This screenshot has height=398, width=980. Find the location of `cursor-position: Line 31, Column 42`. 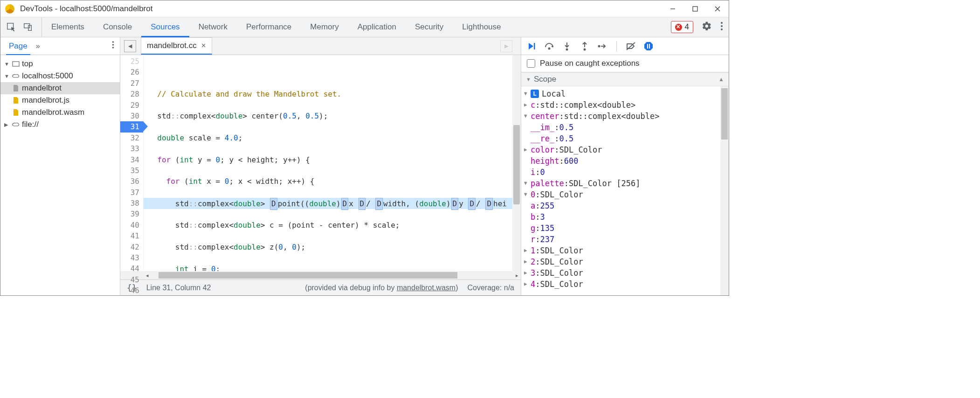

cursor-position: Line 31, Column 42 is located at coordinates (179, 288).